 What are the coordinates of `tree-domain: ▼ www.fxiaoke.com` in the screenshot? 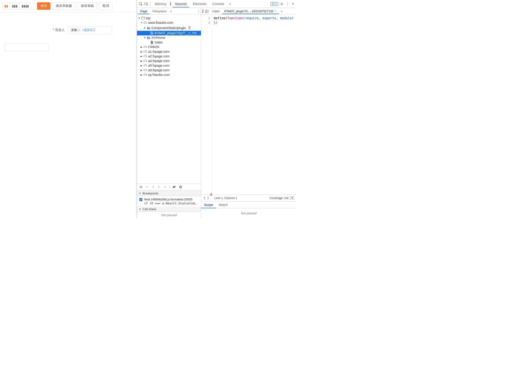 It's located at (169, 23).